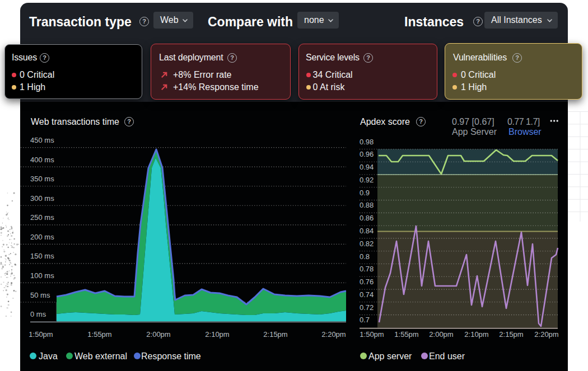  Describe the element at coordinates (43, 198) in the screenshot. I see `svg-text: 300 ms` at that location.